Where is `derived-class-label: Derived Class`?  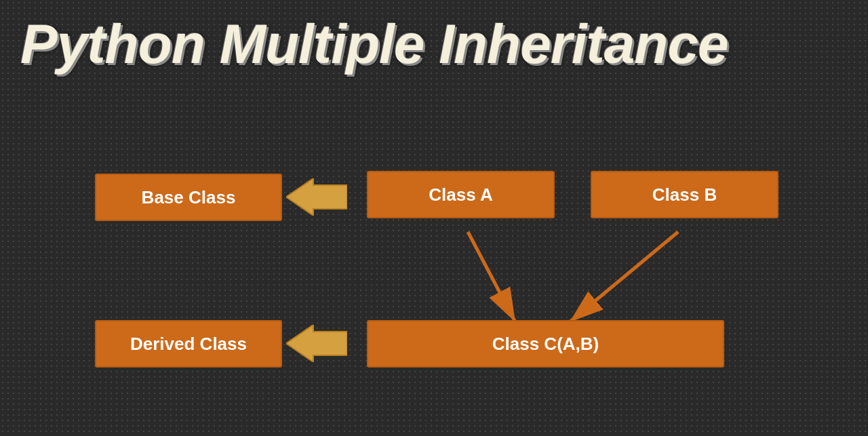
derived-class-label: Derived Class is located at coordinates (189, 344).